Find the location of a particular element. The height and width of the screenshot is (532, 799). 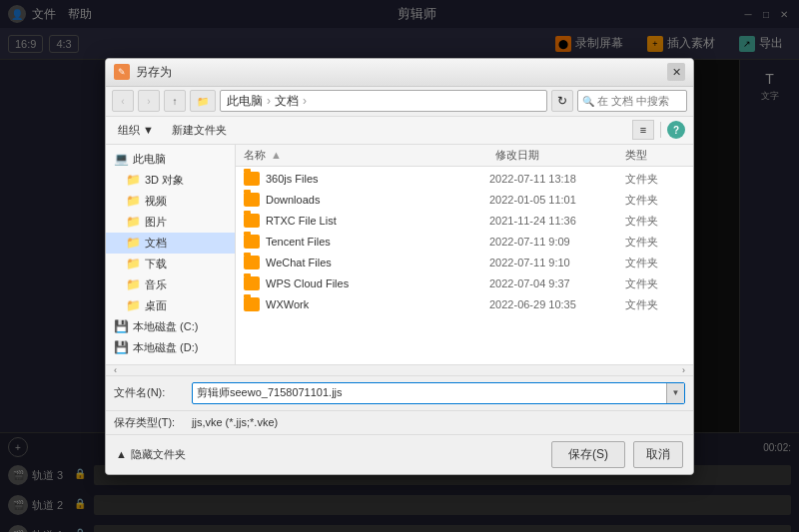

tree-item-drive-d: 💾 本地磁盘 (D:) is located at coordinates (170, 347).